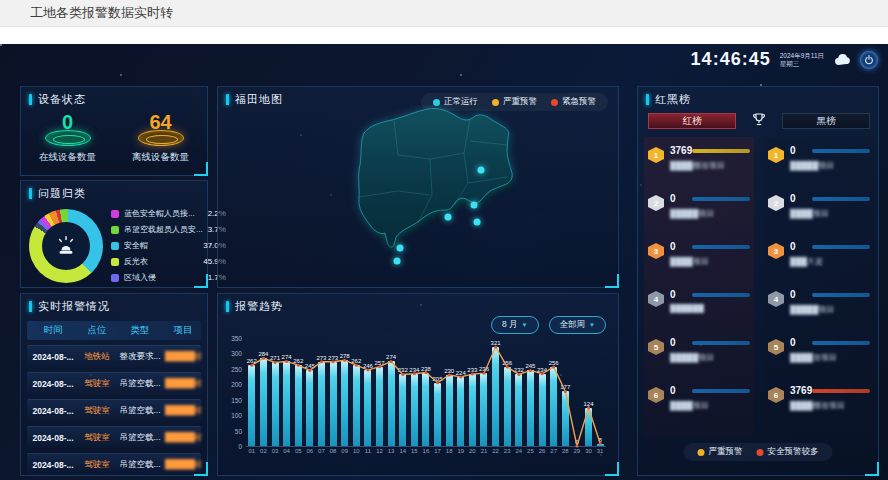 The image size is (888, 480). Describe the element at coordinates (673, 100) in the screenshot. I see `panel-title: 红黑榜` at that location.